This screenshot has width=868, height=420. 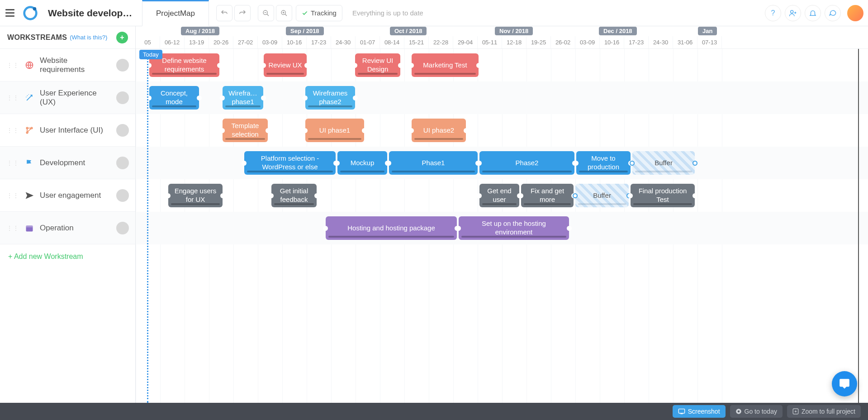 What do you see at coordinates (68, 130) in the screenshot?
I see `workstream-row: ⋮⋮ User Interface (UI)` at bounding box center [68, 130].